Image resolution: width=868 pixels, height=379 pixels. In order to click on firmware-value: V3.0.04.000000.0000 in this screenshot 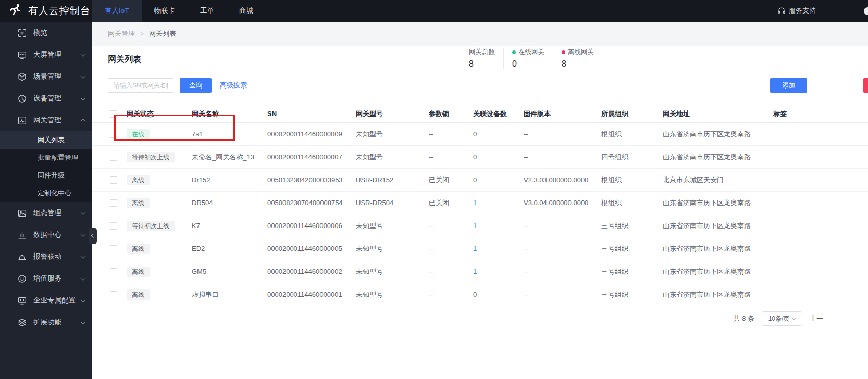, I will do `click(563, 203)`.